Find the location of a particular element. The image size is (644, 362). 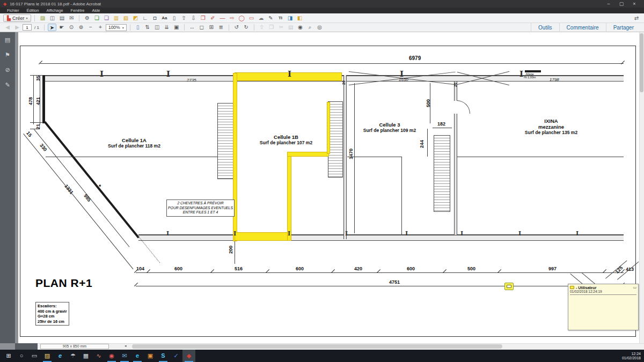

zoom-level-select: 100% ▾ is located at coordinates (116, 28).